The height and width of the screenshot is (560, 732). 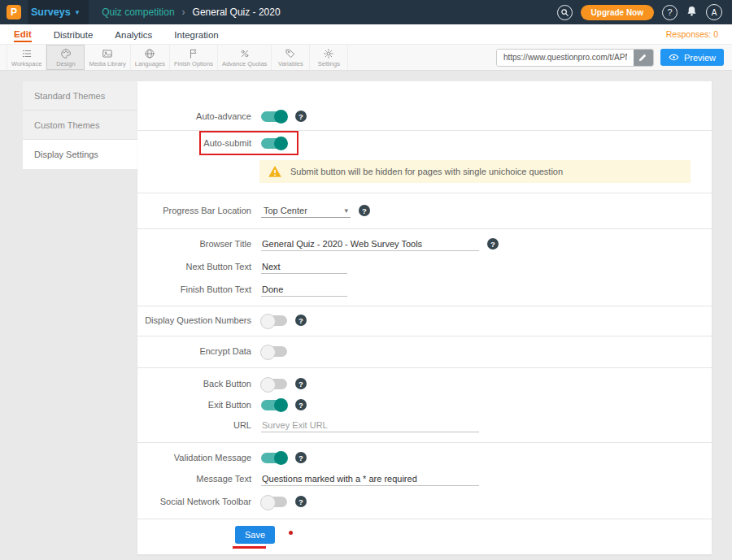 I want to click on warning-banner: Submit button will be hidden for pages w…, so click(x=475, y=171).